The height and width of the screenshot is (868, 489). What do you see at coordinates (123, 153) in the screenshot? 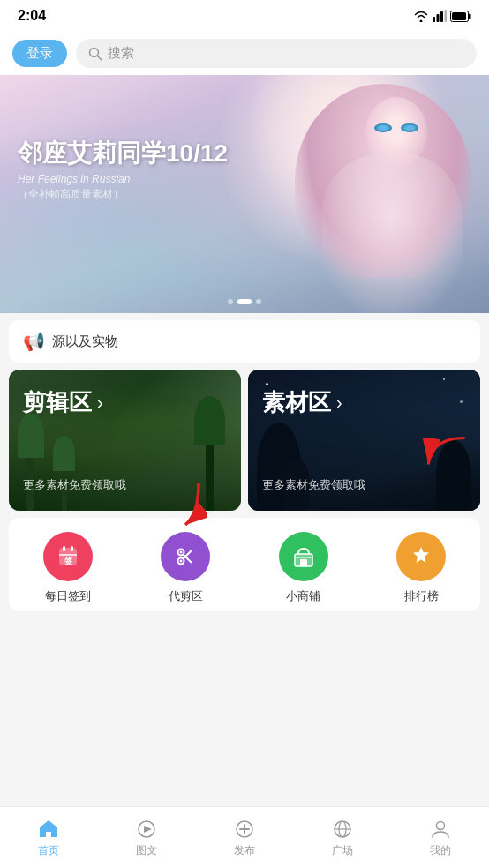
I see `banner-title: 邻座艾莉同学10/12` at bounding box center [123, 153].